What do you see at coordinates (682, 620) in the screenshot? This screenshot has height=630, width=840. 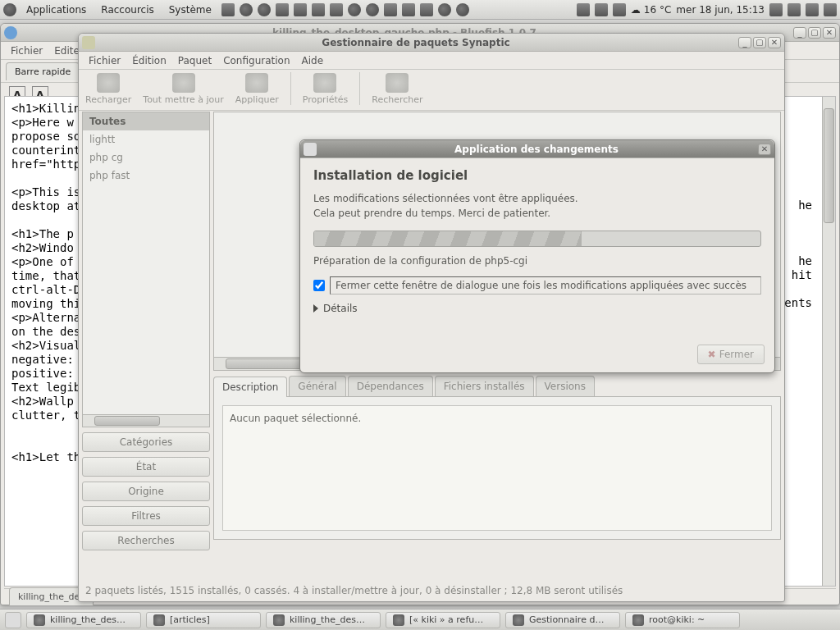 I see `task-button: root@kiki: ~` at bounding box center [682, 620].